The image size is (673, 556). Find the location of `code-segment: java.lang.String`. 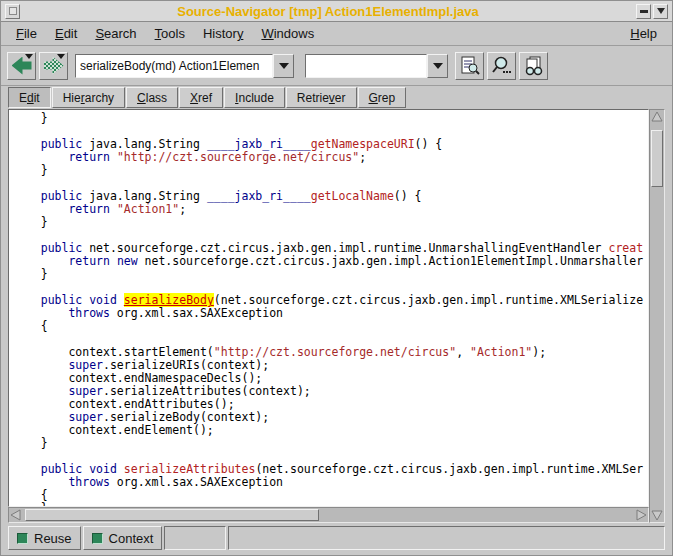

code-segment: java.lang.String is located at coordinates (144, 144).